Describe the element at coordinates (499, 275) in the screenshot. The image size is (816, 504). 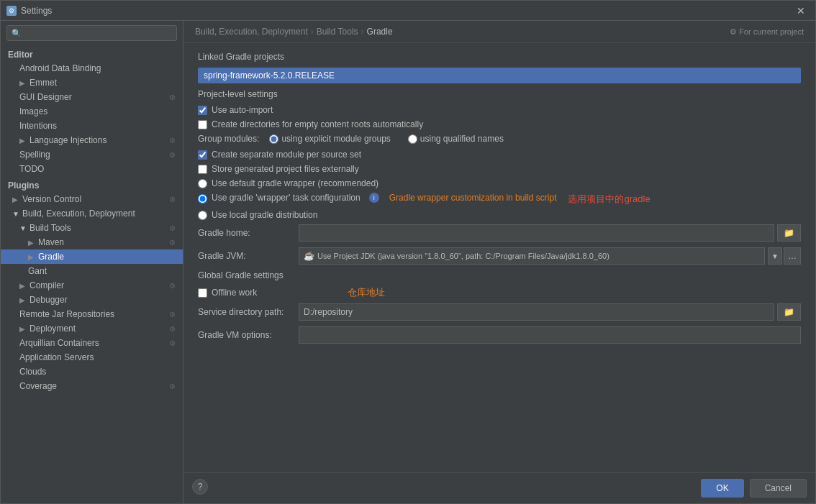
I see `global-gradle-title: Global Gradle settings` at that location.